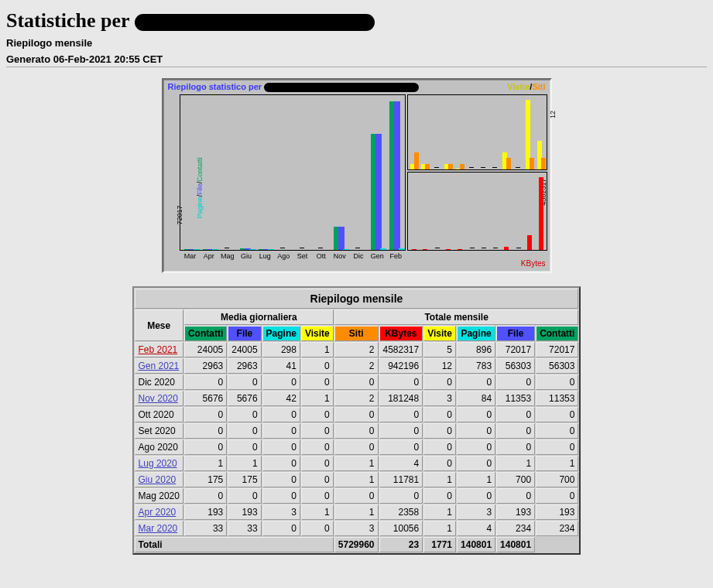 The width and height of the screenshot is (713, 588). What do you see at coordinates (245, 333) in the screenshot?
I see `h-m-file: File` at bounding box center [245, 333].